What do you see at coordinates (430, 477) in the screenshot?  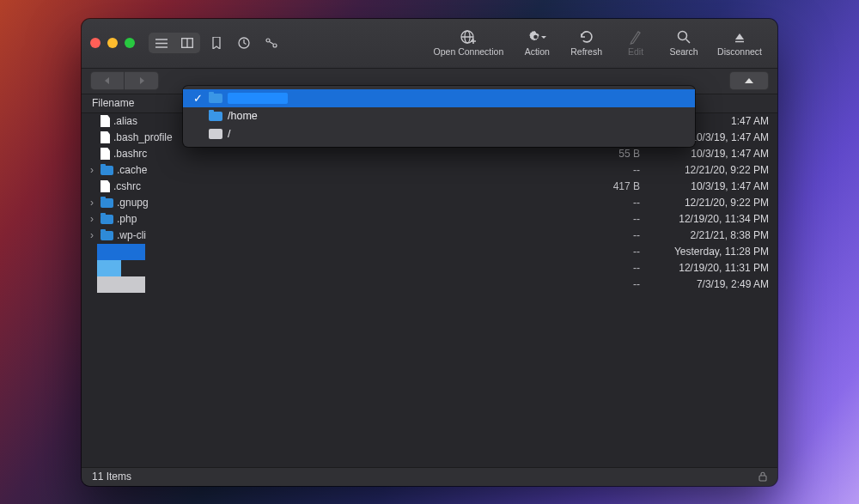 I see `status-bar: 11 Items` at bounding box center [430, 477].